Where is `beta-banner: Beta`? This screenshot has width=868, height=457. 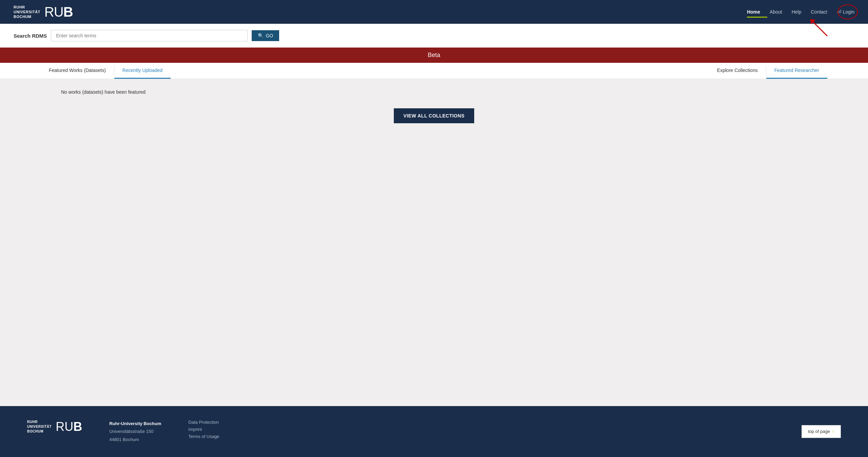 beta-banner: Beta is located at coordinates (434, 55).